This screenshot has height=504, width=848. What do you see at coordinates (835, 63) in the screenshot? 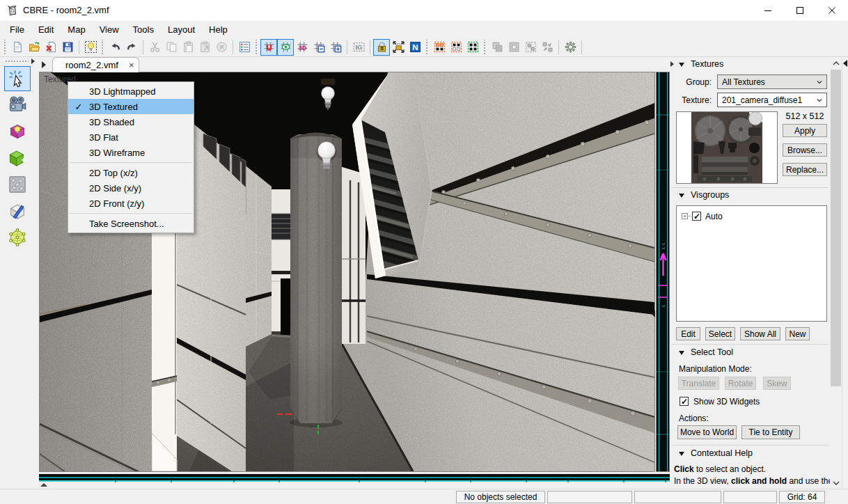
I see `scrollbar-up-arrow` at bounding box center [835, 63].